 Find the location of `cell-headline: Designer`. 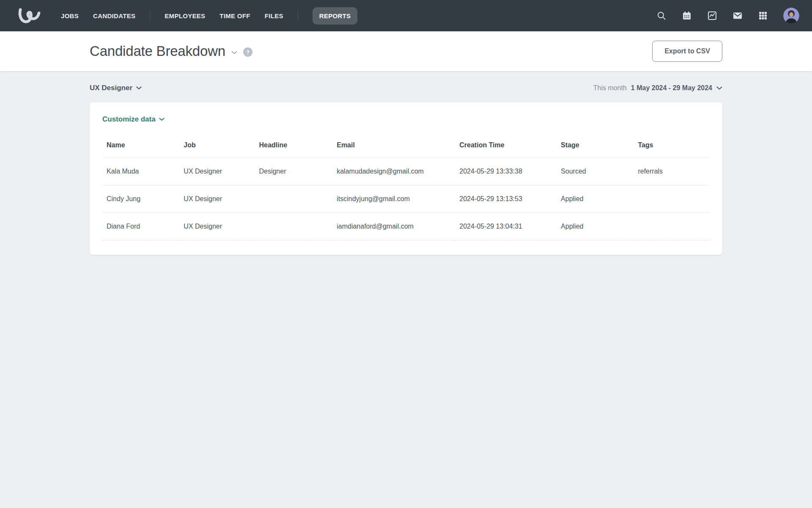

cell-headline: Designer is located at coordinates (294, 172).